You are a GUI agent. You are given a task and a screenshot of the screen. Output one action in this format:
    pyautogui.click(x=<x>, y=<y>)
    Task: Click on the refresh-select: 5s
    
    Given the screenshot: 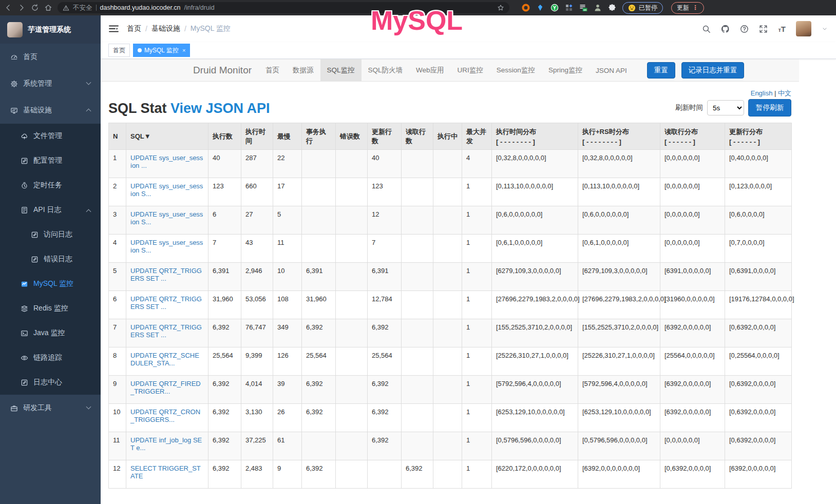 What is the action you would take?
    pyautogui.click(x=726, y=108)
    